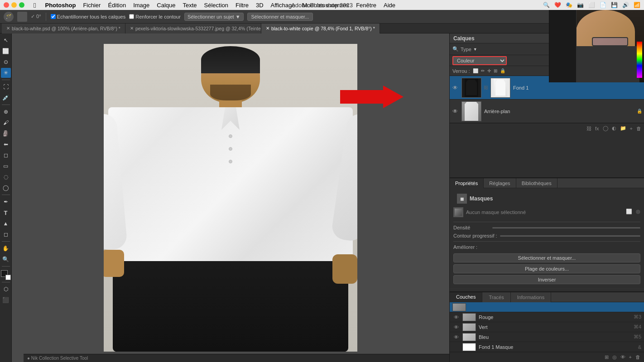 The width and height of the screenshot is (644, 362). I want to click on minimize-button, so click(14, 5).